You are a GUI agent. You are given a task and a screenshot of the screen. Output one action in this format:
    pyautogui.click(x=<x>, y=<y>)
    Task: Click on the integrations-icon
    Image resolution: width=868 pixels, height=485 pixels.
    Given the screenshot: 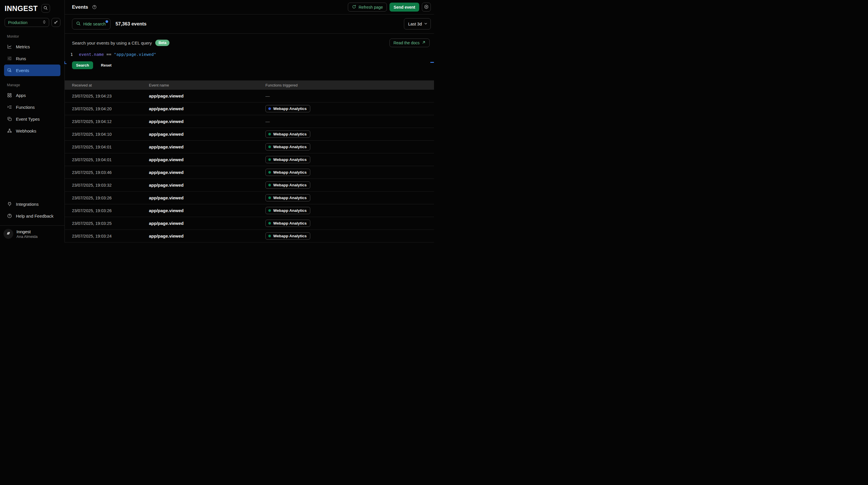 What is the action you would take?
    pyautogui.click(x=9, y=204)
    